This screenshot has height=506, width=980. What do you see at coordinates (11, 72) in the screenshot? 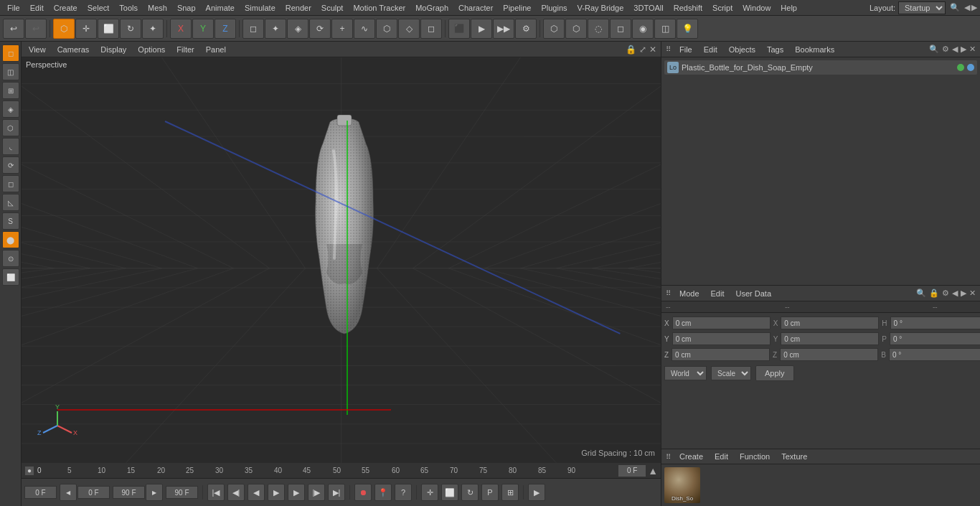
I see `sidebar-texture-mode: ◫` at bounding box center [11, 72].